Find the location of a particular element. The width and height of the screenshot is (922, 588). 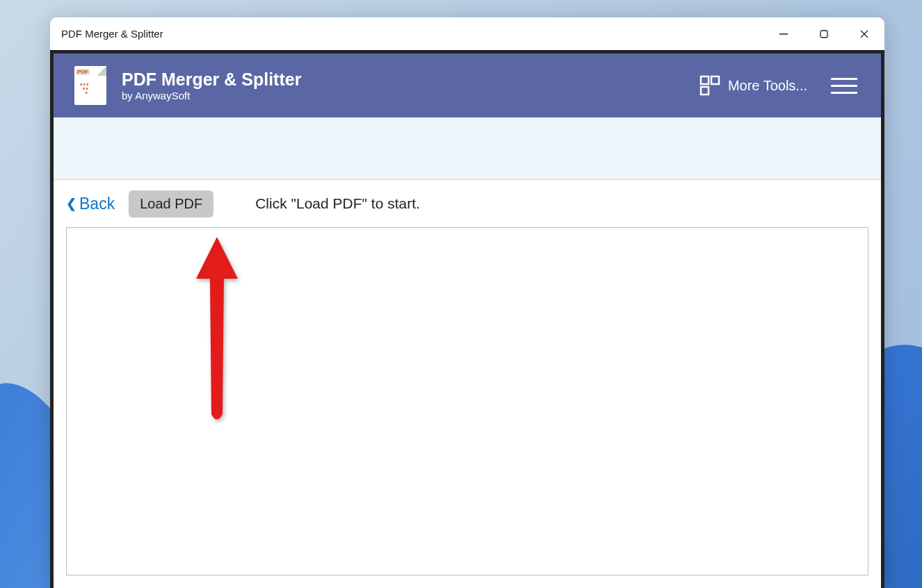

load-pdf-button: Load PDF is located at coordinates (171, 204).